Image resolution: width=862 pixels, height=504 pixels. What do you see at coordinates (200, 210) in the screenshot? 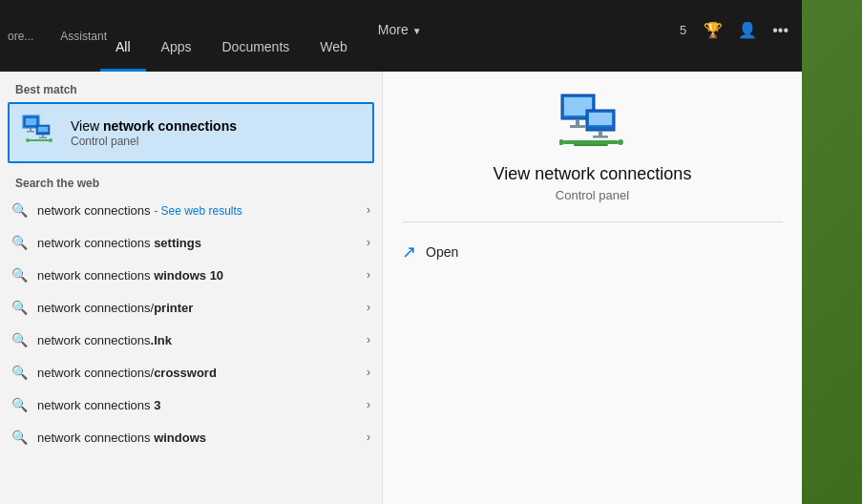
I see `result-text-0: network connections - See web results` at bounding box center [200, 210].